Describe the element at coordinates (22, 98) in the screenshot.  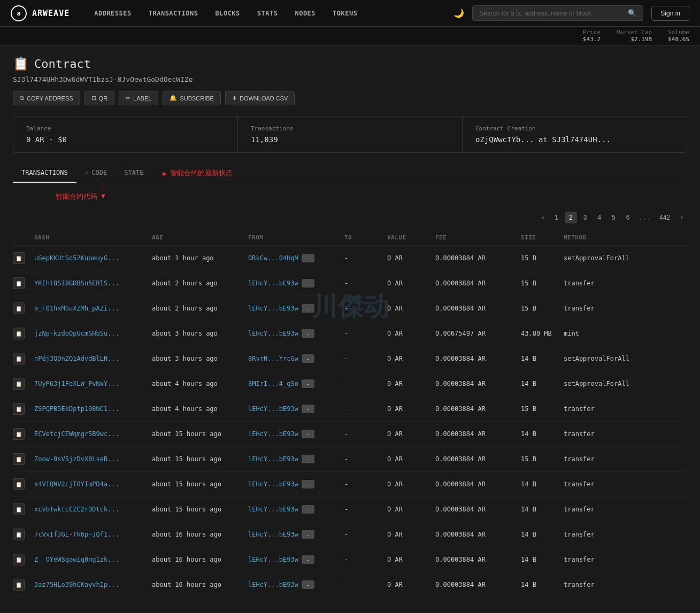
I see `copy-icon: ⧉` at that location.